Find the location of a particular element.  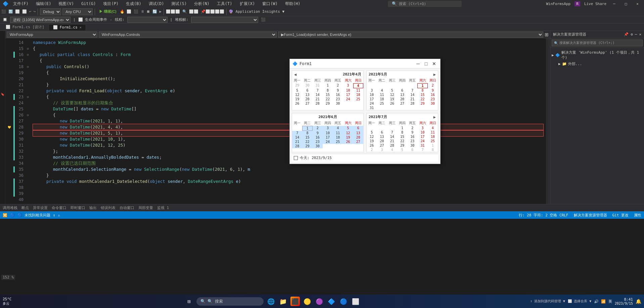

jul-empty1 is located at coordinates (372, 128).